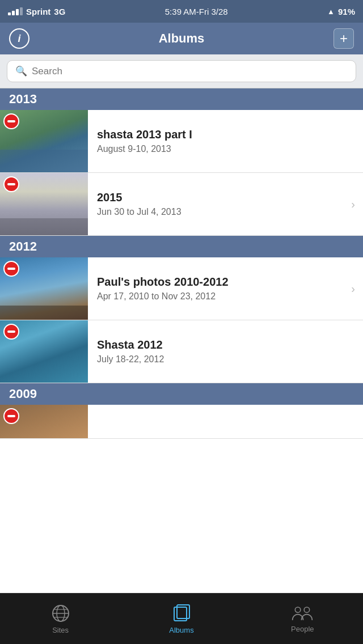  I want to click on albums-icon, so click(182, 613).